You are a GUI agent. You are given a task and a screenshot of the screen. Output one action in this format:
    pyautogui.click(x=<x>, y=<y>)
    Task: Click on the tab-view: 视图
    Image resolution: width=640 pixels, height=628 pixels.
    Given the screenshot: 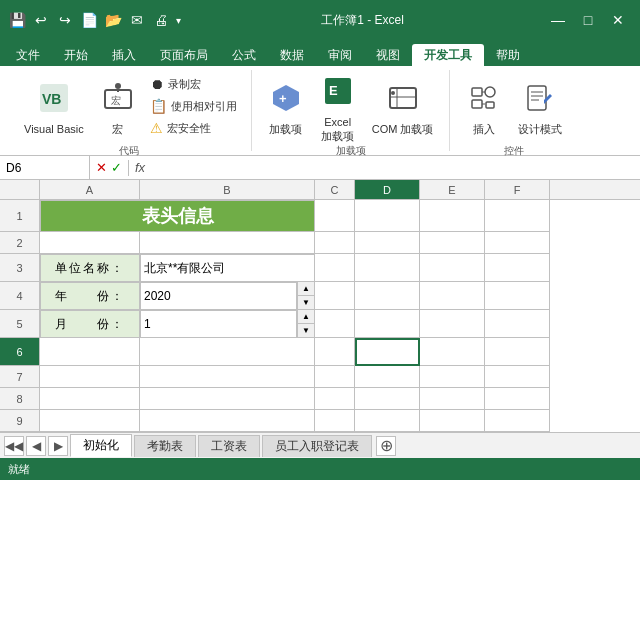 What is the action you would take?
    pyautogui.click(x=388, y=55)
    